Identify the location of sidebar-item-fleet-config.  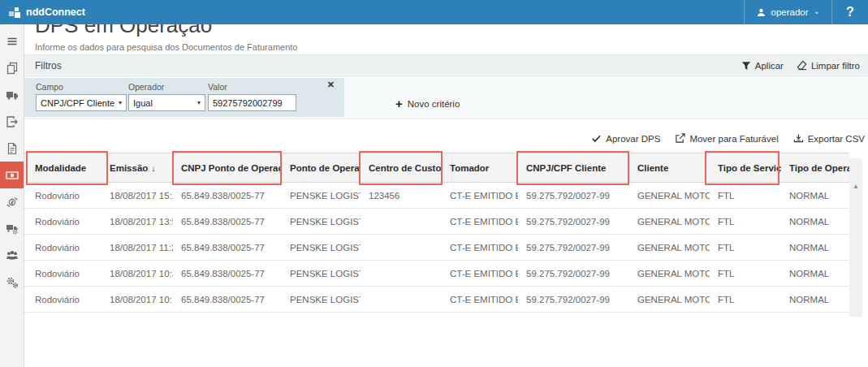
(11, 229).